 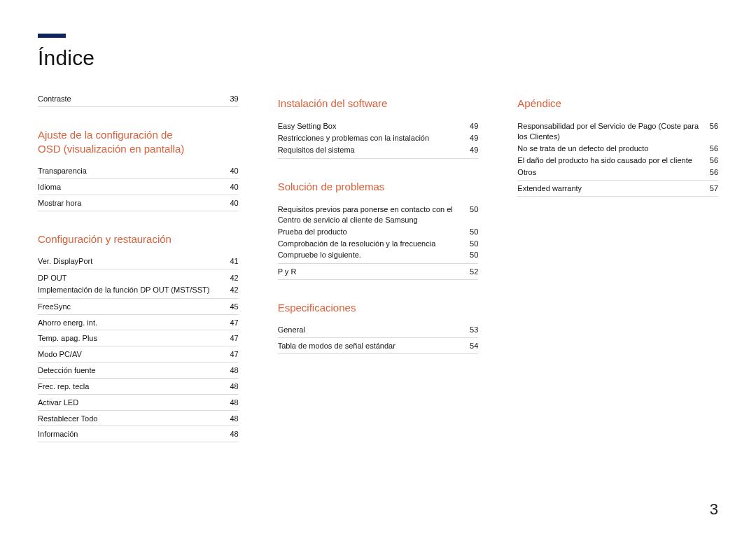 What do you see at coordinates (139, 323) in the screenshot?
I see `toc-entry: Ahorro energ. int.47` at bounding box center [139, 323].